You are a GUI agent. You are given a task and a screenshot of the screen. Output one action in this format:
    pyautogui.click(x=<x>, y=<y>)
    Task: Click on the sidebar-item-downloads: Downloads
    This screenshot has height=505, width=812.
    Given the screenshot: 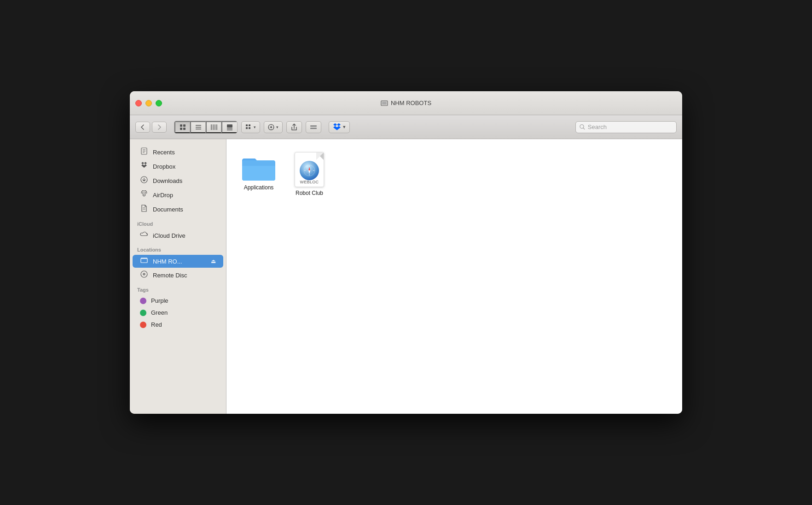 What is the action you would take?
    pyautogui.click(x=178, y=181)
    